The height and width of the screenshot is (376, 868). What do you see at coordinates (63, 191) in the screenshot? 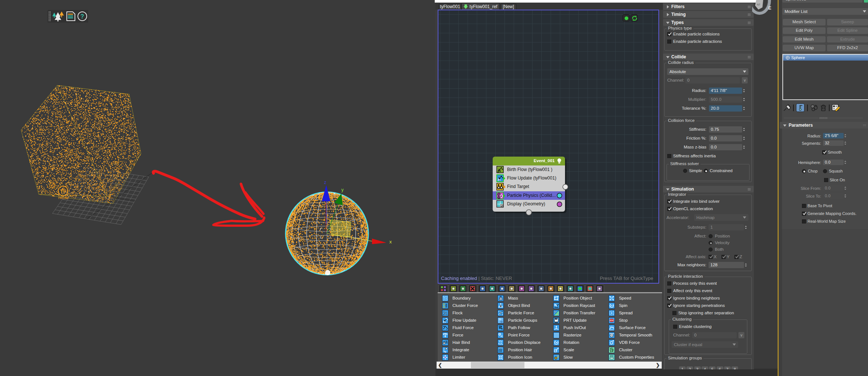
I see `svg-text: TF` at bounding box center [63, 191].